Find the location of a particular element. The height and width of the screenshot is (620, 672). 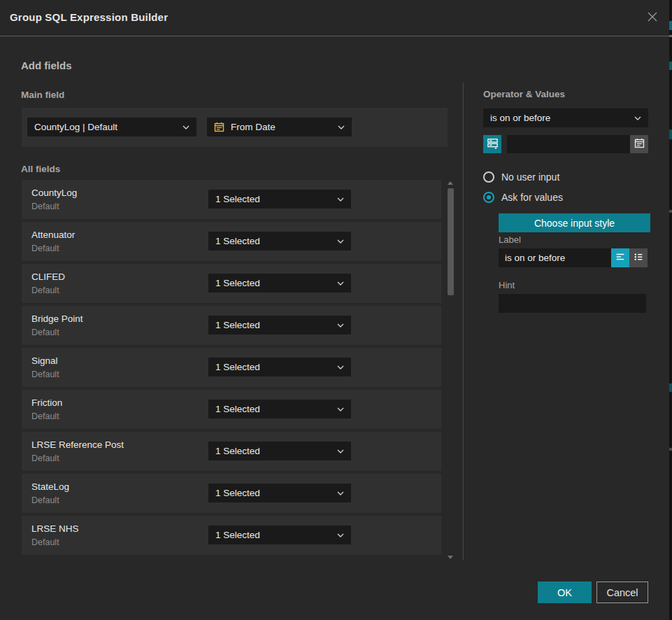

all-fields-heading: All fields is located at coordinates (41, 169).